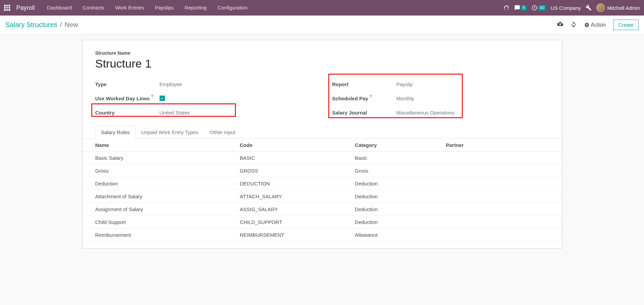  What do you see at coordinates (128, 8) in the screenshot?
I see `nav-left: Payroll Dashboard Contracts Work Entries…` at bounding box center [128, 8].